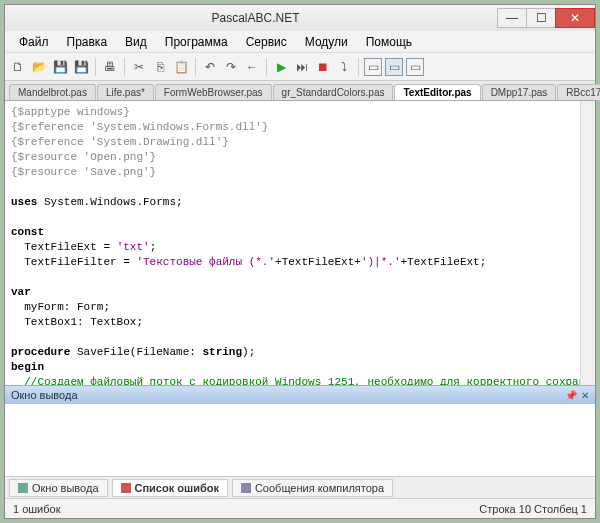 The image size is (600, 523). Describe the element at coordinates (126, 488) in the screenshot. I see `errors-tab-icon` at that location.